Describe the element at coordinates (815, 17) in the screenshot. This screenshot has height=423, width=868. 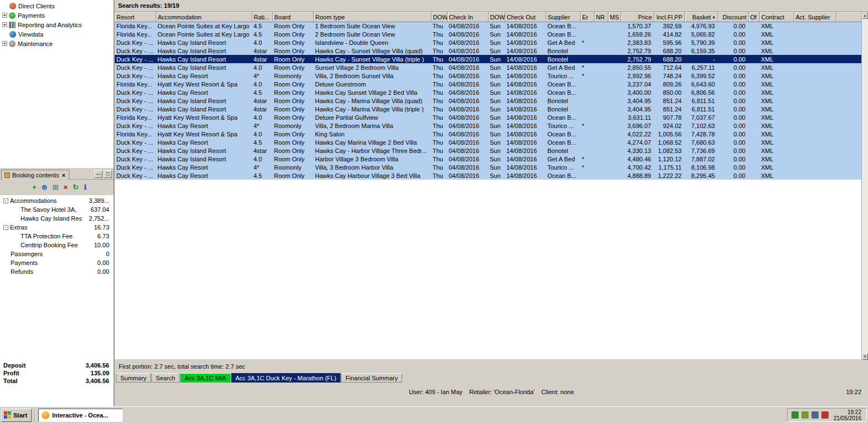
I see `column-header-act-supplier: Act. Supplier` at that location.